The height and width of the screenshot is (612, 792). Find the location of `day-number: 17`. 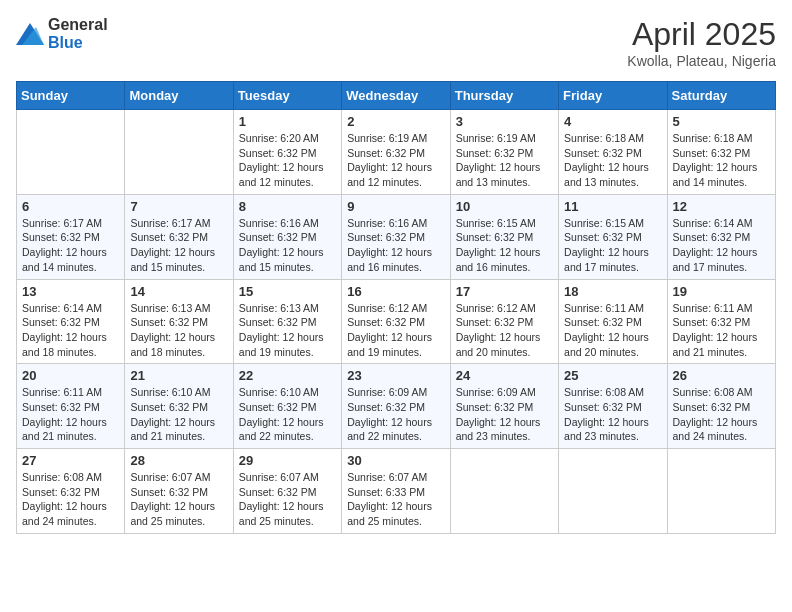

day-number: 17 is located at coordinates (504, 292).